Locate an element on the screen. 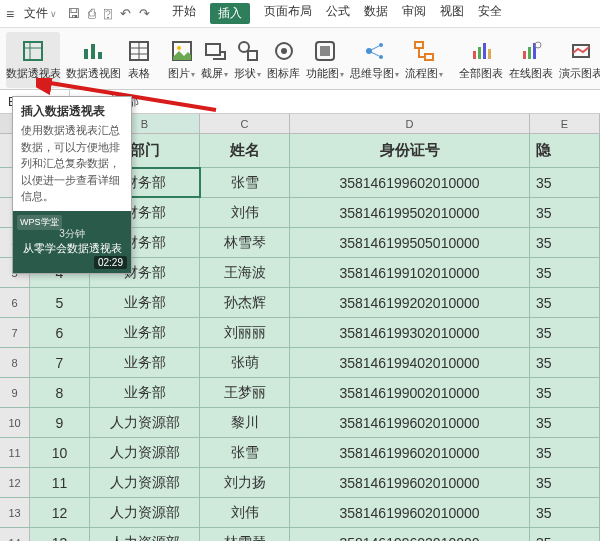 The height and width of the screenshot is (541, 600). col-header-C: C is located at coordinates (245, 124).